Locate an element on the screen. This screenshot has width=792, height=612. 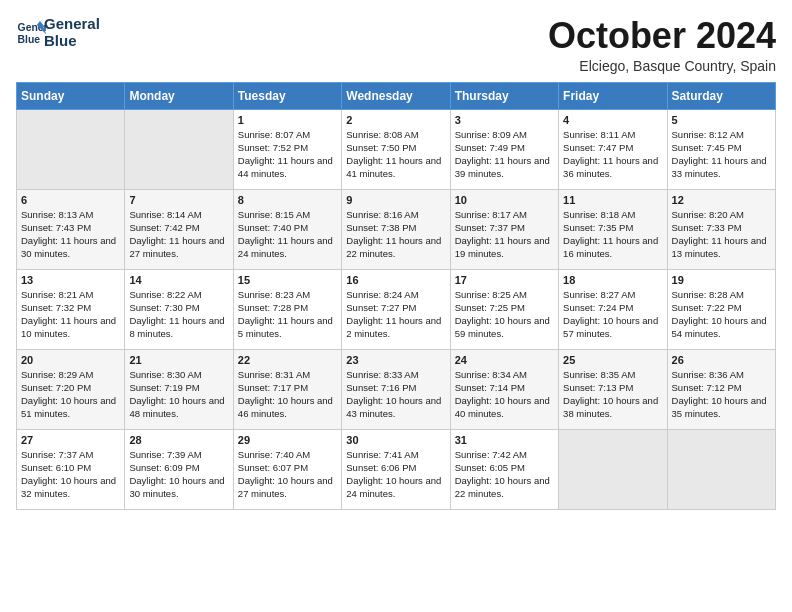
calendar-cell: 13Sunrise: 8:21 AM Sunset: 7:32 PM Dayli… is located at coordinates (71, 309).